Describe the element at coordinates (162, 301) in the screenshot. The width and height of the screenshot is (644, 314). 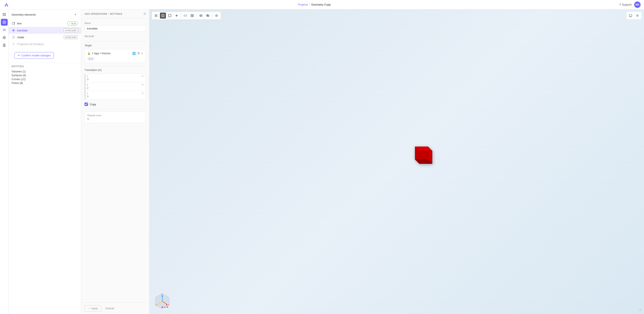
I see `axis-widget: z x y` at that location.